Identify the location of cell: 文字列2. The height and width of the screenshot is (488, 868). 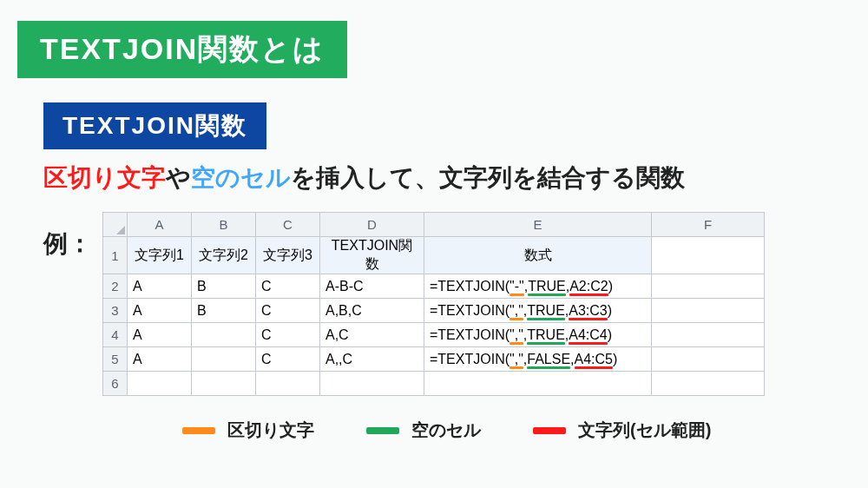
(224, 255).